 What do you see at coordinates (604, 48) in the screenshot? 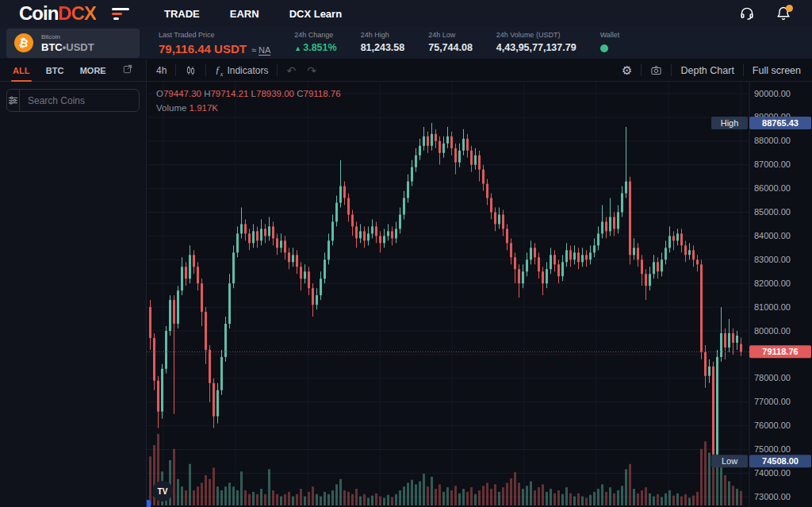
I see `wallet-status-dot` at bounding box center [604, 48].